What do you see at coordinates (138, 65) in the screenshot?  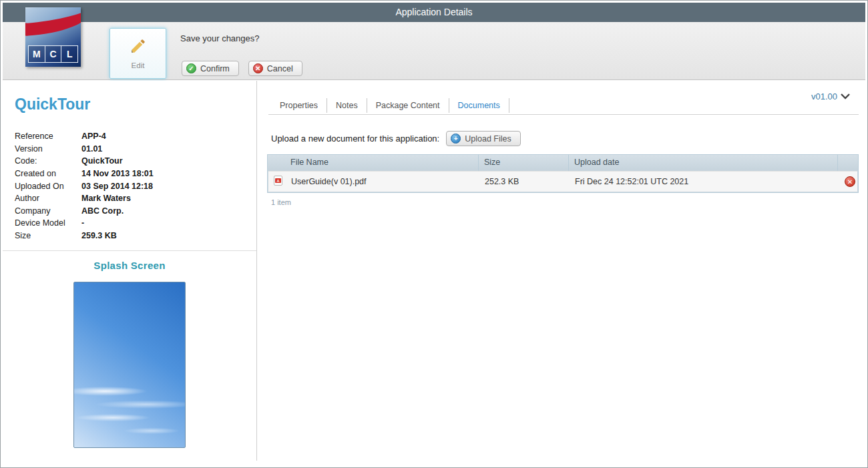 I see `edit-button-label: Edit` at bounding box center [138, 65].